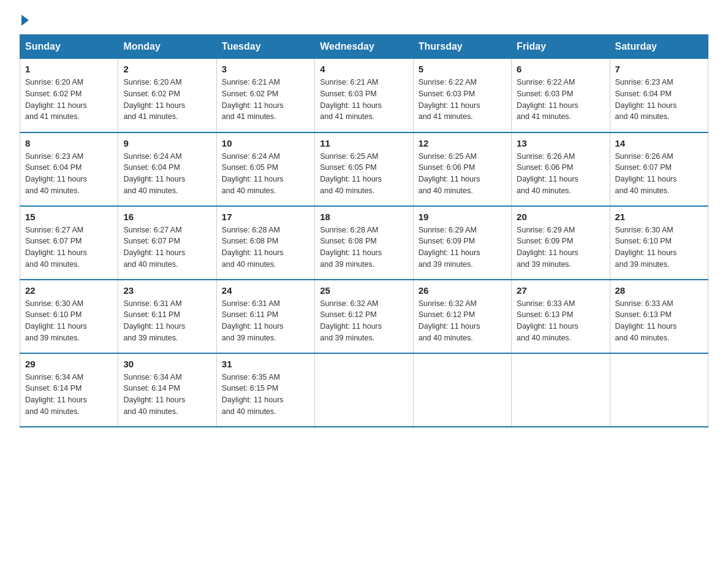 This screenshot has width=728, height=563. What do you see at coordinates (462, 169) in the screenshot?
I see `calendar-cell: 12Sunrise: 6:25 AMSunset: 6:06 PMDayligh…` at bounding box center [462, 169].